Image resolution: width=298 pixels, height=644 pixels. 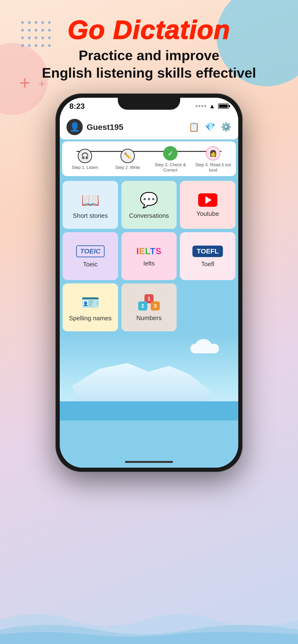 I want to click on battery-icon, so click(x=223, y=106).